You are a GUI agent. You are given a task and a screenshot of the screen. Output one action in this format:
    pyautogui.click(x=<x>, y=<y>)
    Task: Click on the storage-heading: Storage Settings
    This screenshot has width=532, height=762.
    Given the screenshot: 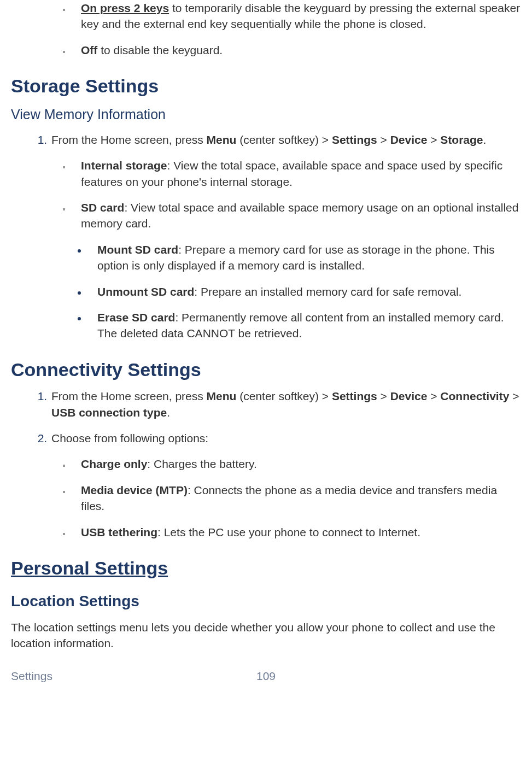 What is the action you would take?
    pyautogui.click(x=266, y=86)
    